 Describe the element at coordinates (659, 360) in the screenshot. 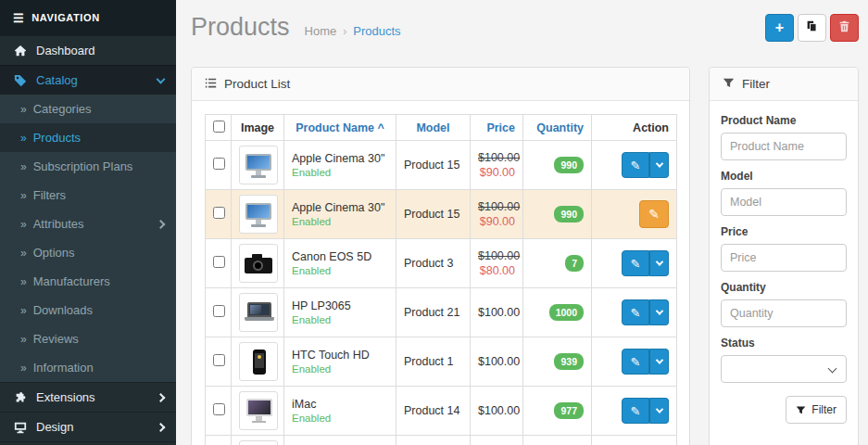

I see `caret-down-icon` at that location.